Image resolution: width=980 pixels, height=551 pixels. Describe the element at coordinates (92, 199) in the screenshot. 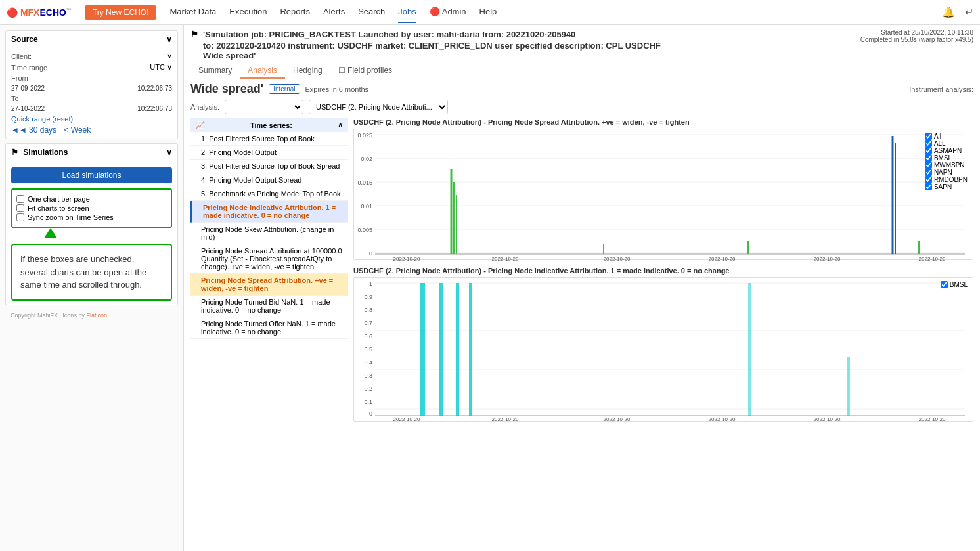

I see `one-chart-row: One chart per page` at that location.